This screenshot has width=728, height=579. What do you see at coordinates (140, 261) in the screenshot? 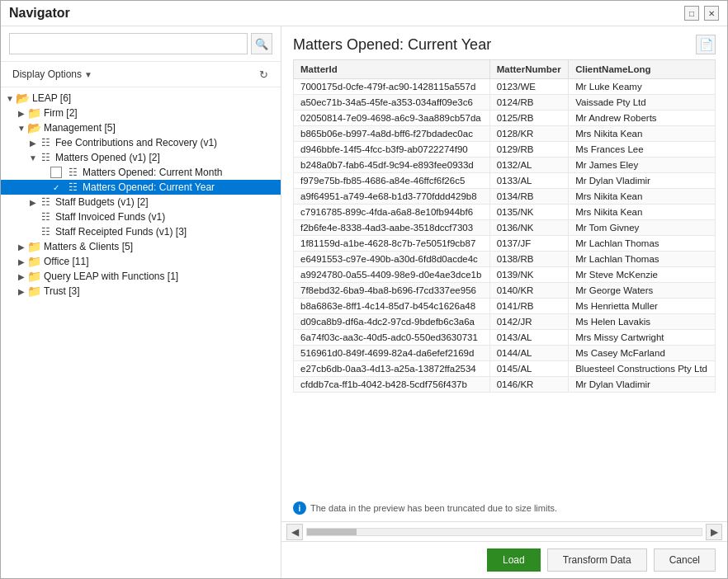
I see `tree-item-office: ▶ 📁 Office [11]` at bounding box center [140, 261].